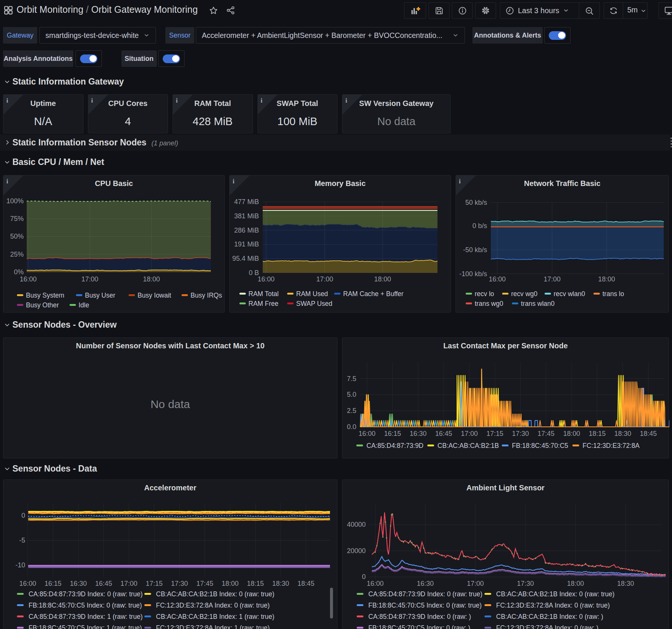 This screenshot has width=672, height=629. Describe the element at coordinates (374, 294) in the screenshot. I see `svg-text: RAM Cache + Buffer` at that location.